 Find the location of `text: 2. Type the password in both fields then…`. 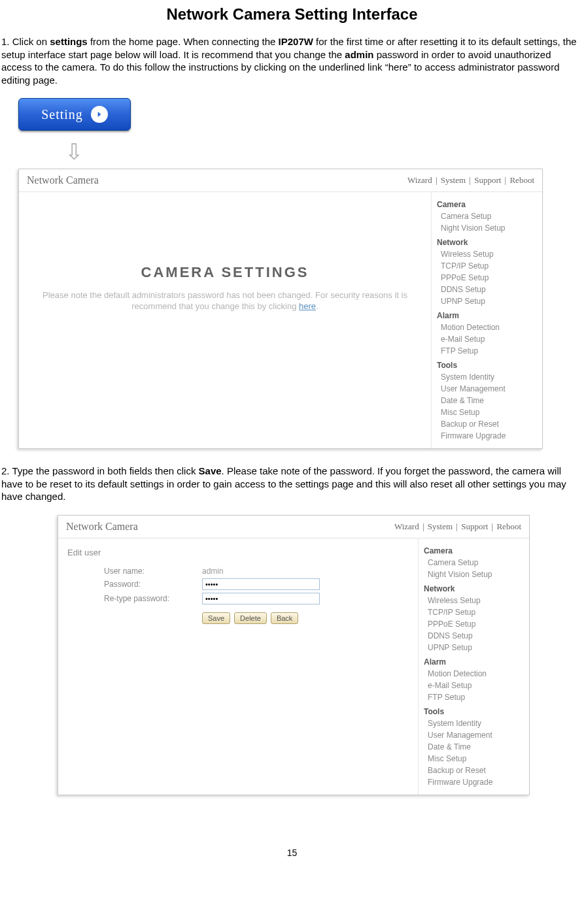

text: 2. Type the password in both fields then… is located at coordinates (100, 470).